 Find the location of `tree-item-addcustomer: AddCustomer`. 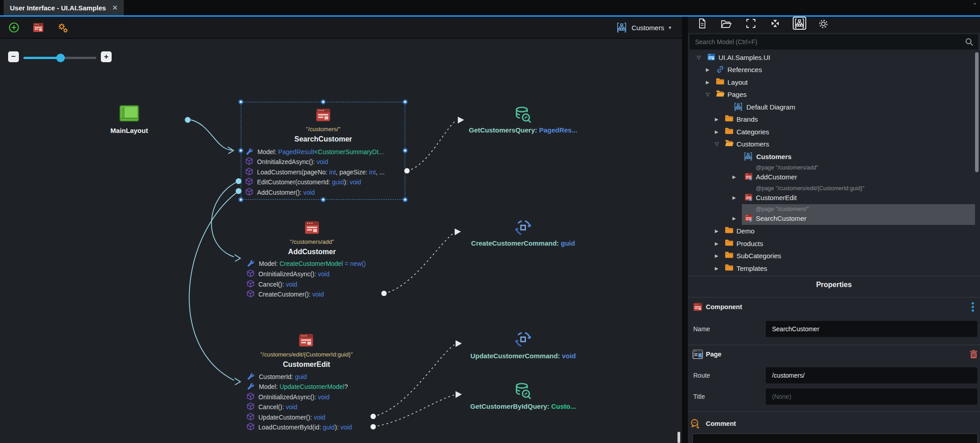

tree-item-addcustomer: AddCustomer is located at coordinates (777, 177).